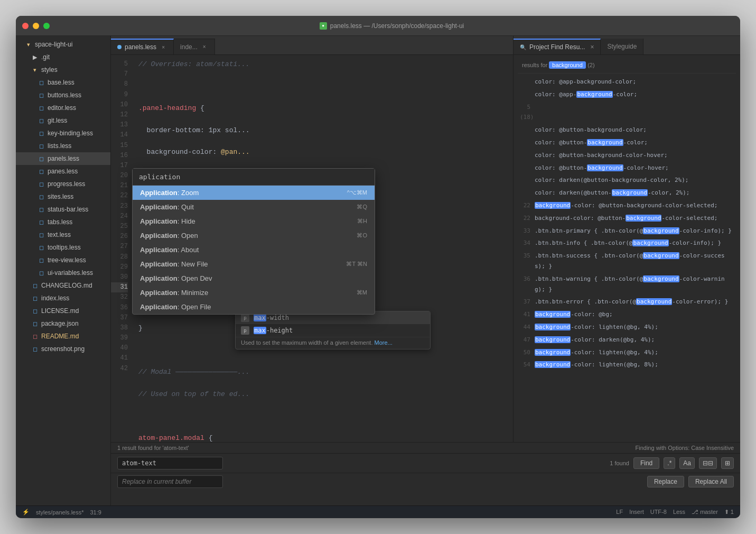 This screenshot has width=756, height=534. Describe the element at coordinates (63, 311) in the screenshot. I see `sidebar-item-license: ◻ LICENSE.md` at that location.